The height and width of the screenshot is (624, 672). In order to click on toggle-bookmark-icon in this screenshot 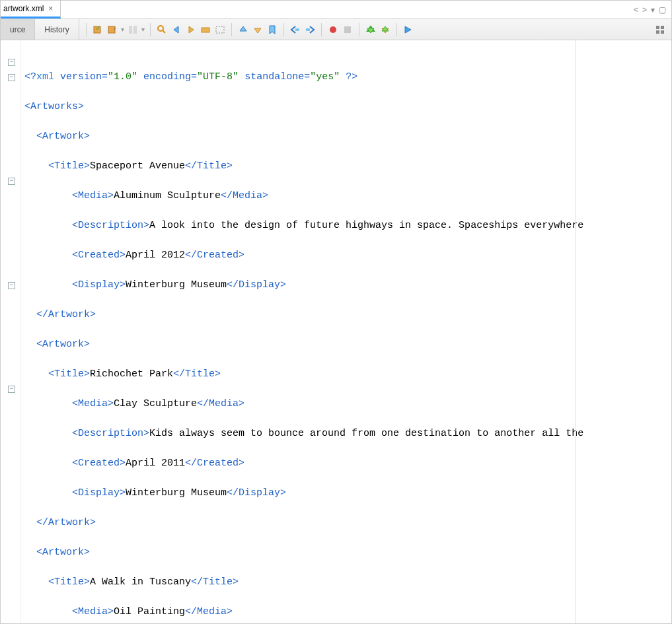, I will do `click(272, 30)`.